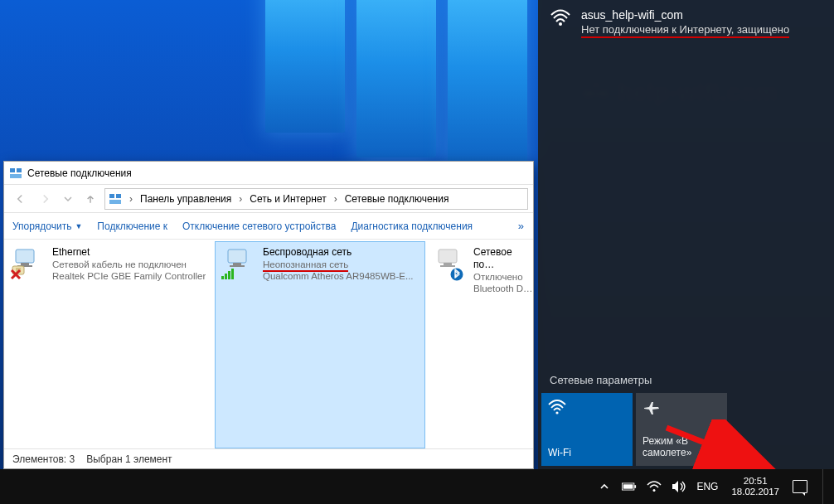 This screenshot has width=834, height=504. Describe the element at coordinates (46, 199) in the screenshot. I see `nav-forward-button` at that location.